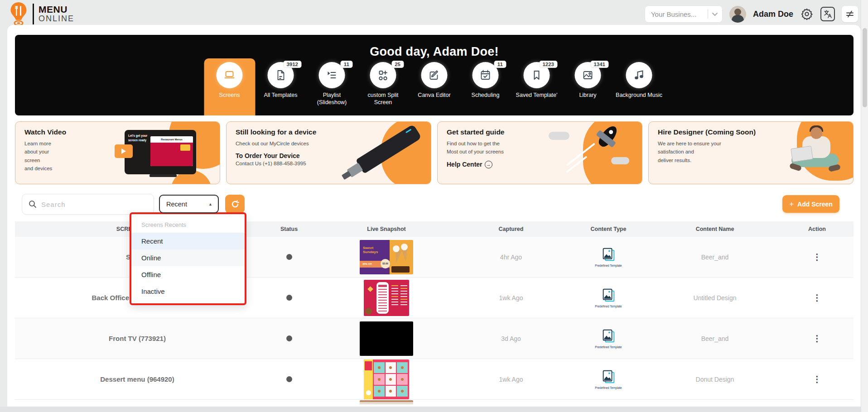 Image resolution: width=868 pixels, height=412 pixels. Describe the element at coordinates (124, 151) in the screenshot. I see `play-button-icon` at that location.